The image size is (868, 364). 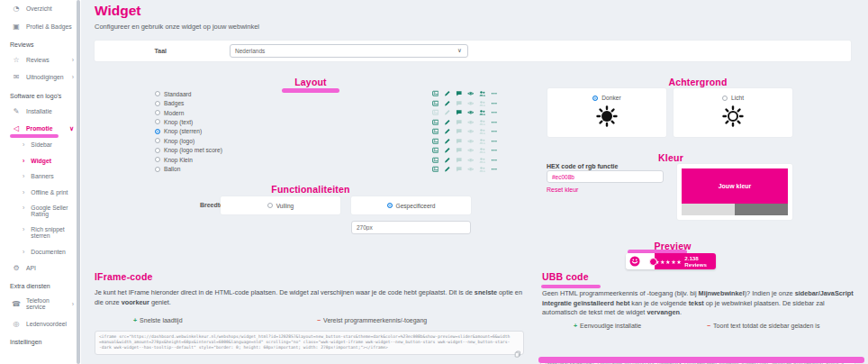 I want to click on sidebar-item-profiel-badges: ▣Profiel & Badges, so click(x=41, y=25).